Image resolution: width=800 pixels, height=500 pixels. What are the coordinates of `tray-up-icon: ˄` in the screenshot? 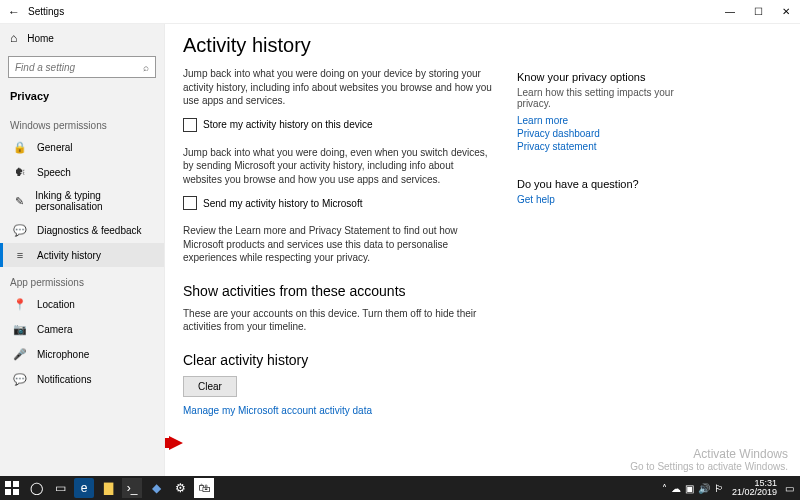 It's located at (664, 488).